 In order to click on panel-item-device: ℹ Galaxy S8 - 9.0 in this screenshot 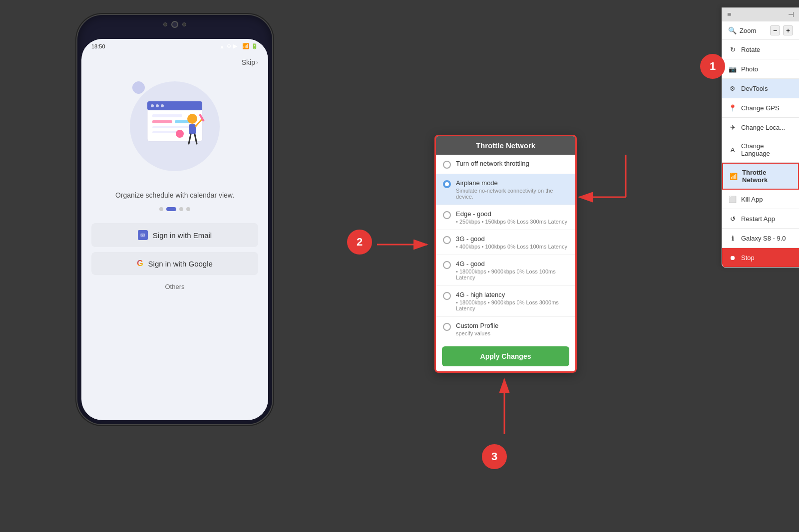, I will do `click(761, 239)`.